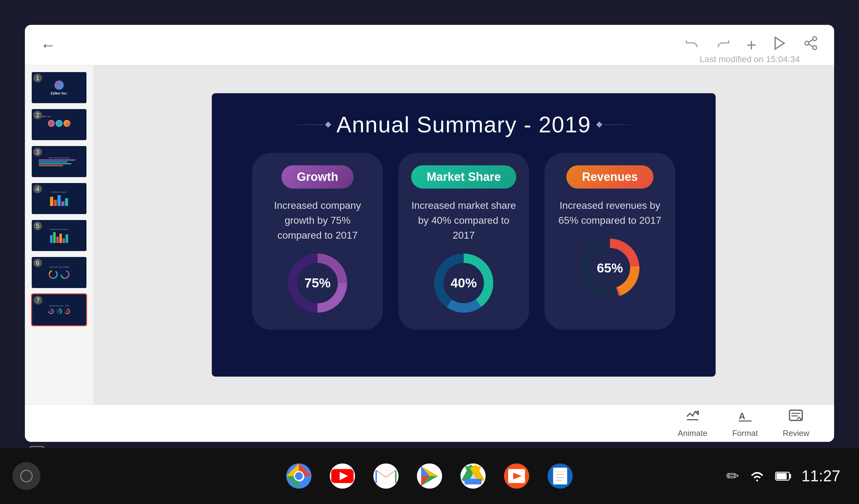 This screenshot has width=859, height=504. I want to click on animate-button: Animate, so click(693, 424).